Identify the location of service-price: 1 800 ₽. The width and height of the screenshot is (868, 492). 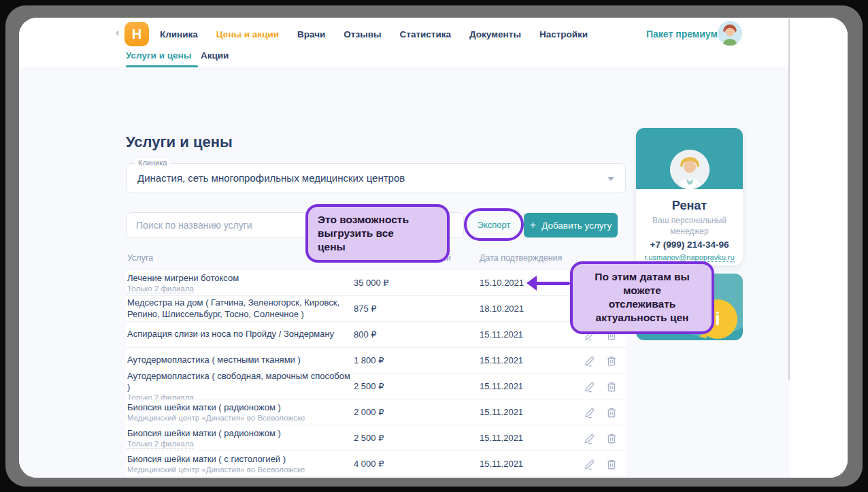
(369, 361).